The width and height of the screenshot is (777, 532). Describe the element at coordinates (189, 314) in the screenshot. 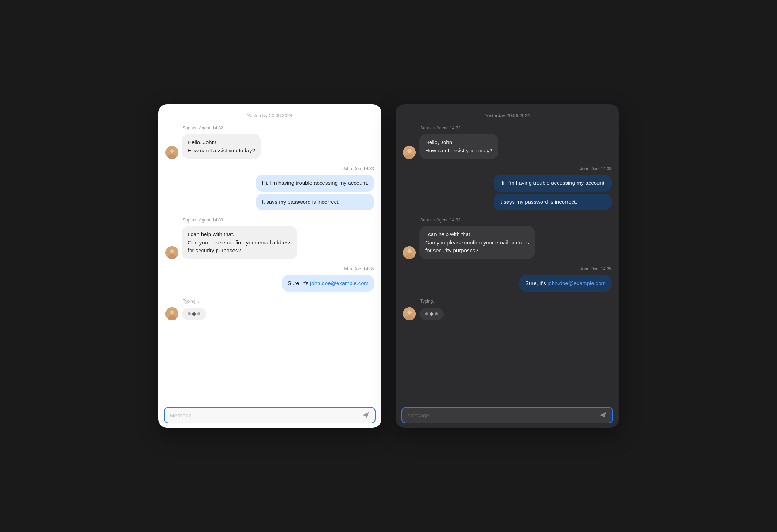

I see `dot-1-light` at that location.